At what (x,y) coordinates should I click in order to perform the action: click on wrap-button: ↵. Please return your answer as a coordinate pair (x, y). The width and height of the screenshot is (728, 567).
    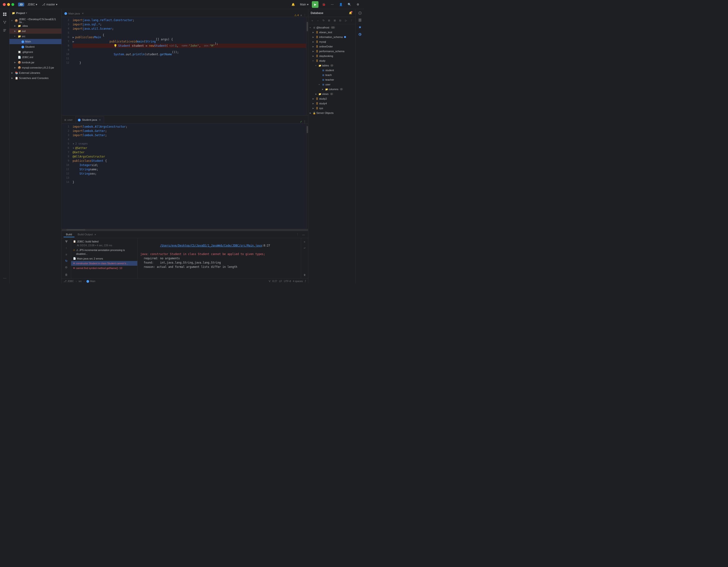
    Looking at the image, I should click on (305, 248).